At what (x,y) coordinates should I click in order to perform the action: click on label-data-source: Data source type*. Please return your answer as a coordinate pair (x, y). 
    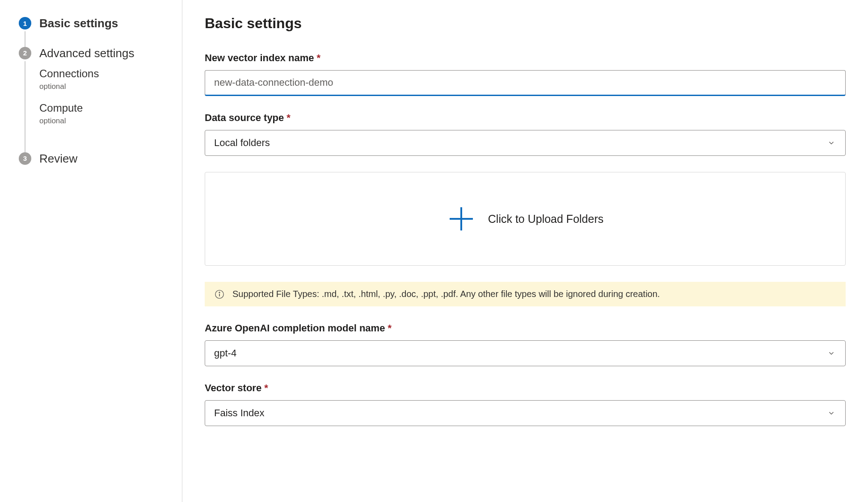
    Looking at the image, I should click on (525, 118).